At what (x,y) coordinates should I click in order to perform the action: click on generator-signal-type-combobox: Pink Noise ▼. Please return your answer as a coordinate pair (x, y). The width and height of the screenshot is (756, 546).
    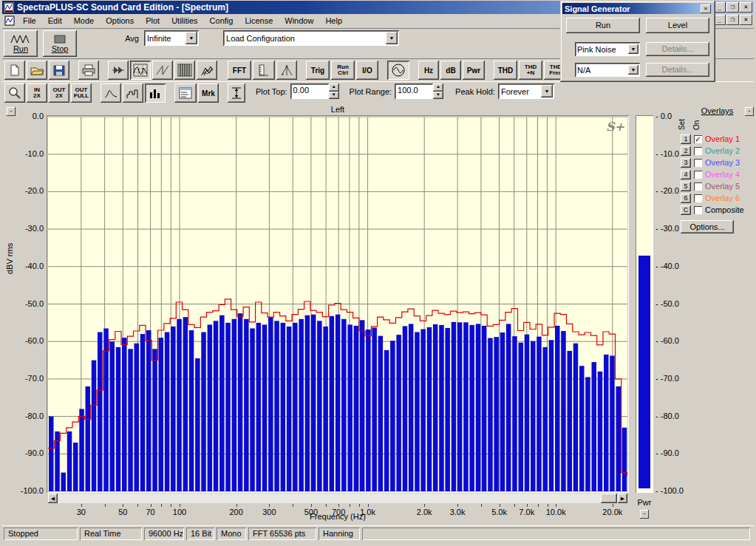
    Looking at the image, I should click on (607, 49).